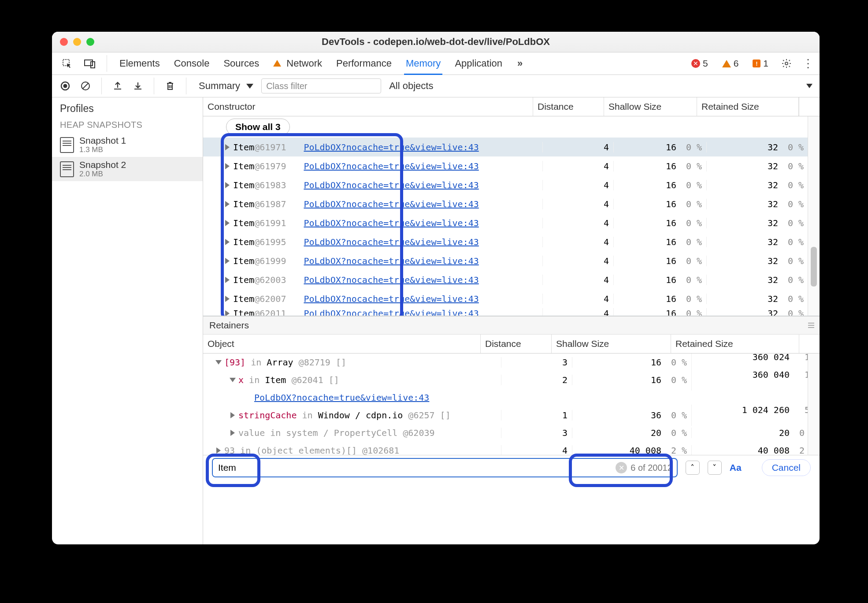  What do you see at coordinates (127, 145) in the screenshot?
I see `snapshot-item: Snapshot 1 1.3 MB` at bounding box center [127, 145].